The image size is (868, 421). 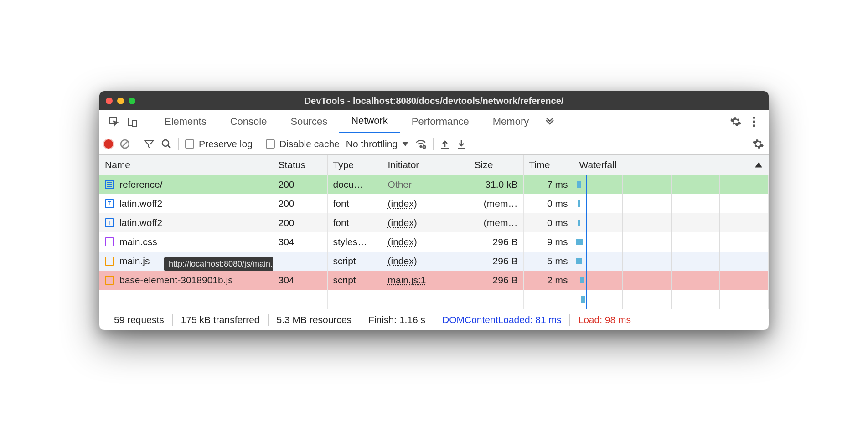 I want to click on table-header-row: Name Status Type Initiator Size Time Wat…, so click(x=434, y=165).